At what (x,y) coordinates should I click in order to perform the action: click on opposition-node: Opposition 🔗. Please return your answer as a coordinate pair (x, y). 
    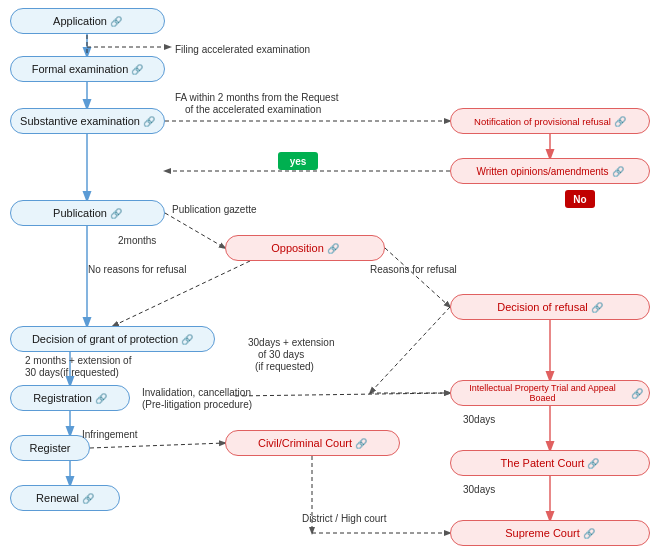
    Looking at the image, I should click on (305, 248).